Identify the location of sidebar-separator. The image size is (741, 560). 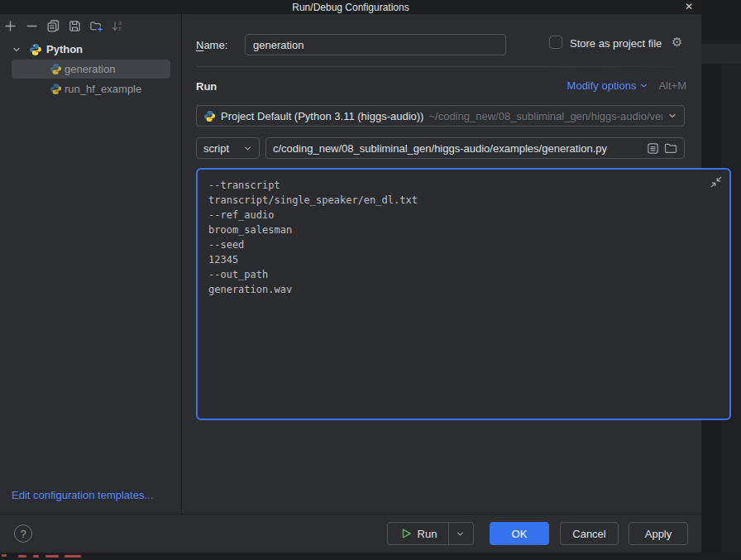
(182, 264).